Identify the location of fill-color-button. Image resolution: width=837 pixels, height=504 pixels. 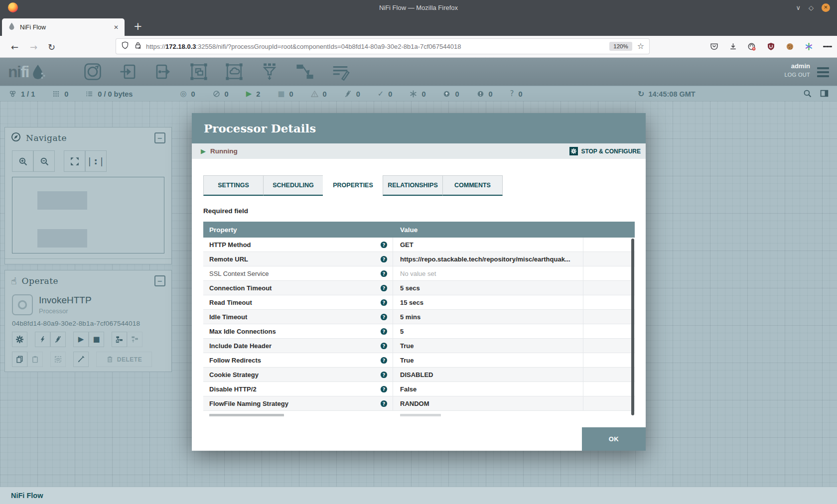
(81, 360).